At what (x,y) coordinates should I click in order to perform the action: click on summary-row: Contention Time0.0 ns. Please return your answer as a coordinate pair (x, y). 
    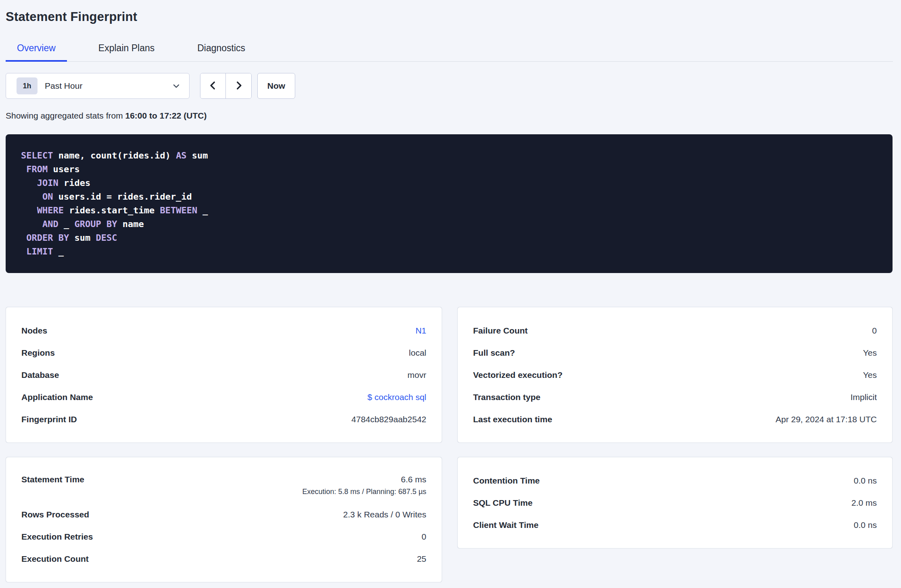
    Looking at the image, I should click on (675, 481).